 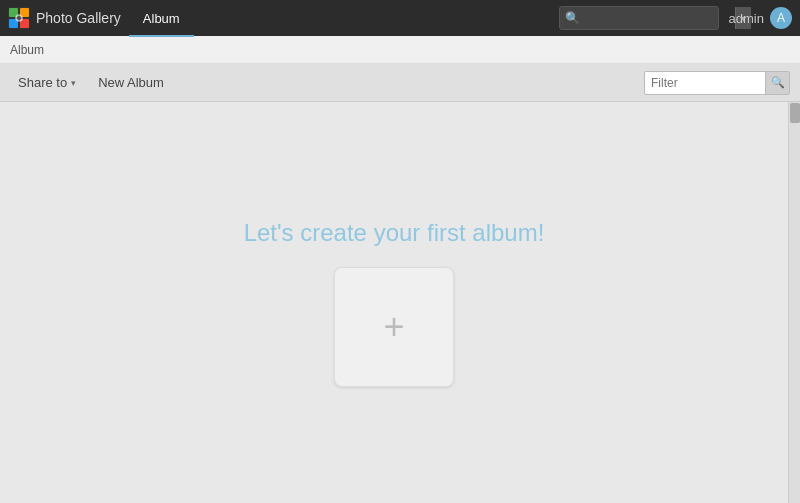 I want to click on app-title: Photo Gallery, so click(x=78, y=18).